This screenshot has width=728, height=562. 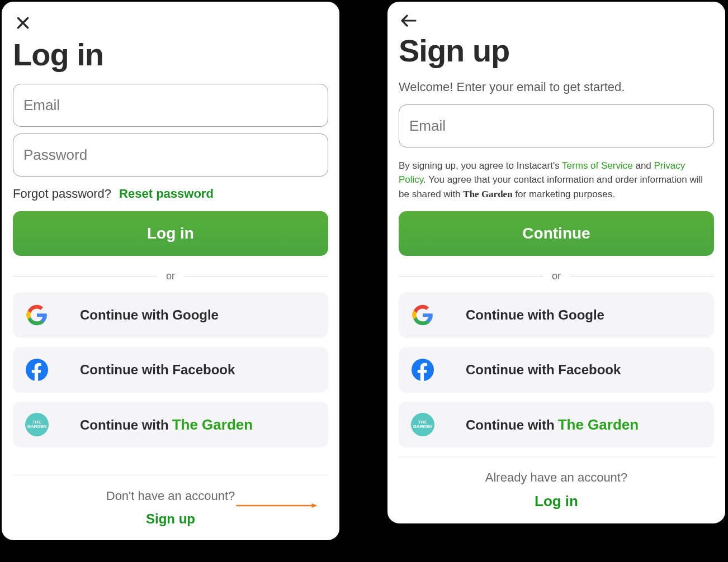 I want to click on forgot-password-label: Forgot password?, so click(x=62, y=194).